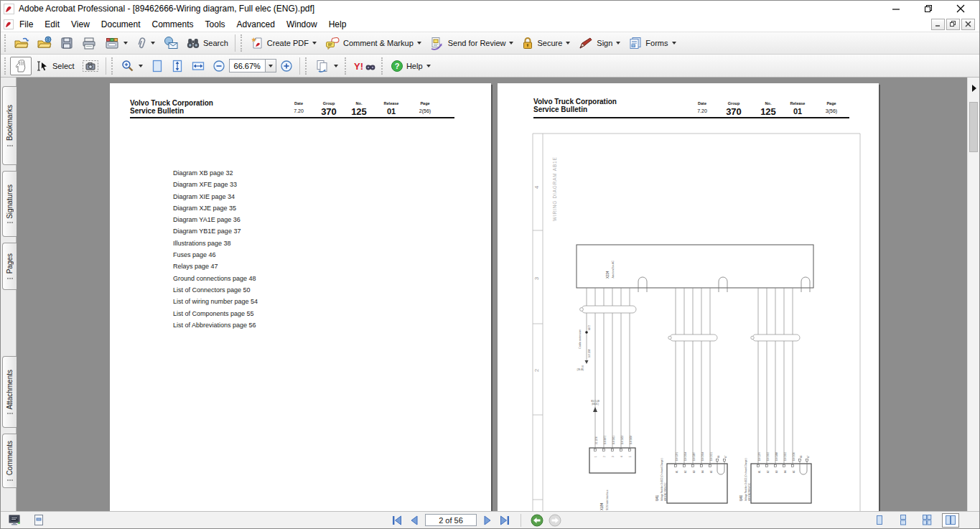 Image resolution: width=980 pixels, height=529 pixels. Describe the element at coordinates (365, 66) in the screenshot. I see `yahoo-search-button: Y!` at that location.